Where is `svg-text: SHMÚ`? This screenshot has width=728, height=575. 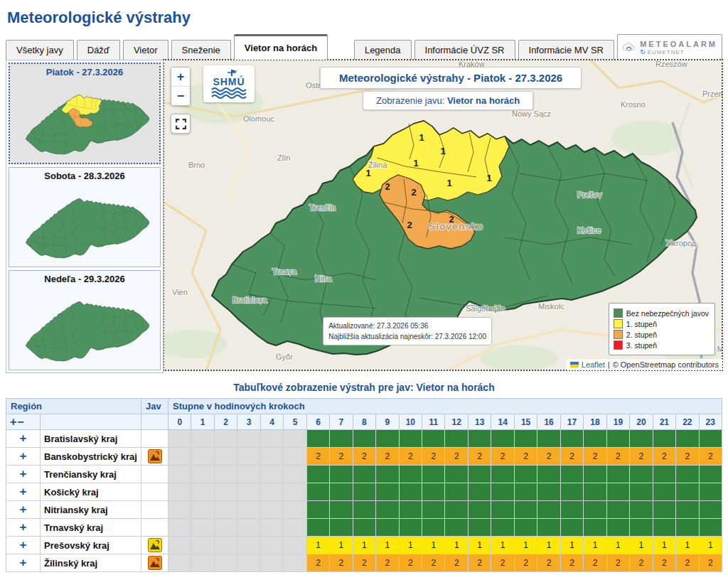
svg-text: SHMÚ is located at coordinates (229, 81).